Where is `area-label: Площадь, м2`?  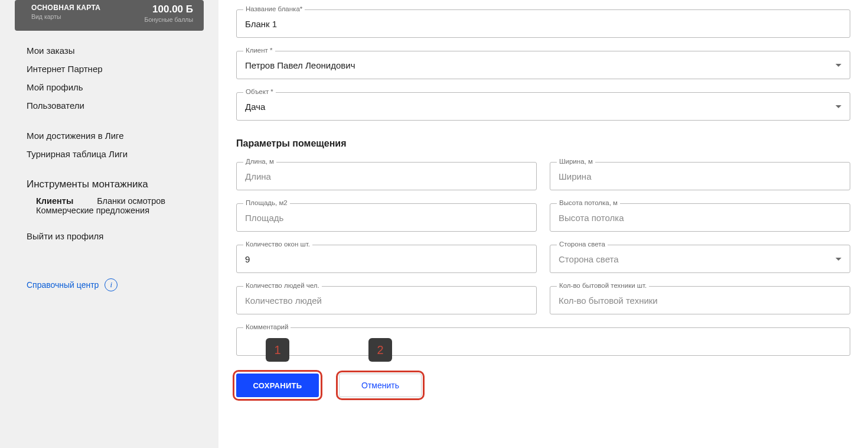 area-label: Площадь, м2 is located at coordinates (267, 203).